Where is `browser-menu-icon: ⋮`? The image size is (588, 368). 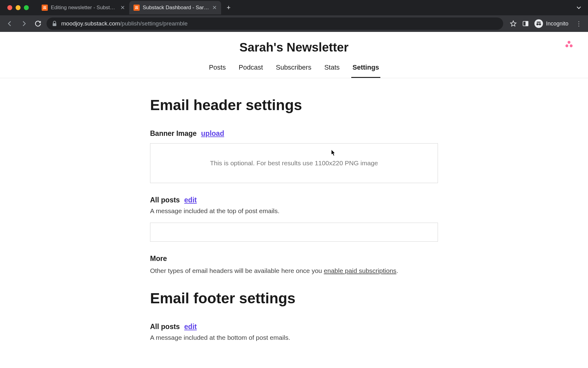
browser-menu-icon: ⋮ is located at coordinates (579, 24).